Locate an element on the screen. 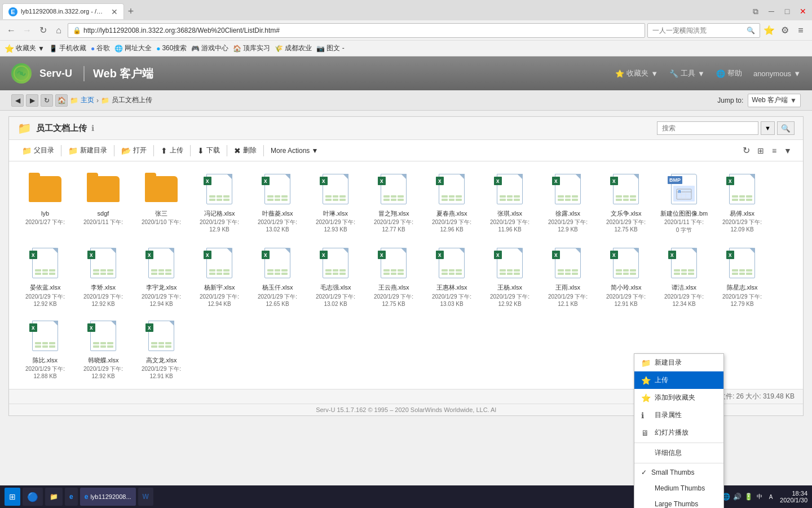 Image resolution: width=812 pixels, height=508 pixels. list-item: x 叶琳.xlsx 2020/1/29 下午: 12.93 KB is located at coordinates (336, 203).